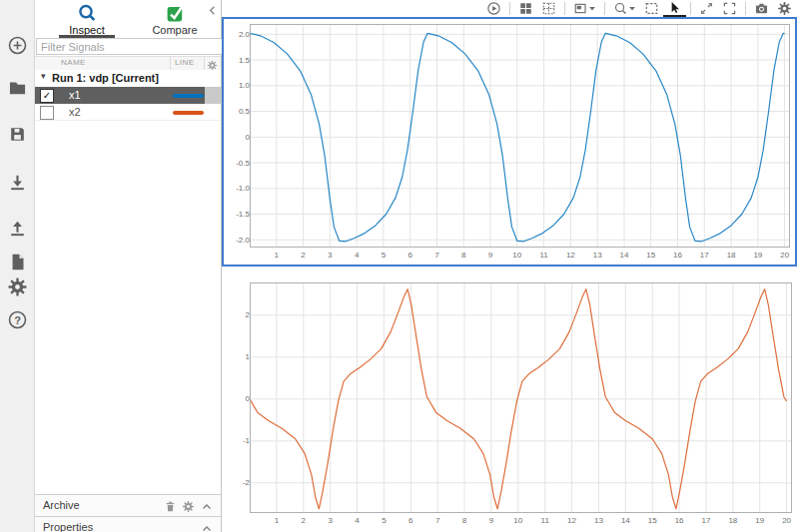 The height and width of the screenshot is (532, 799). What do you see at coordinates (17, 319) in the screenshot?
I see `help-button: ?` at bounding box center [17, 319].